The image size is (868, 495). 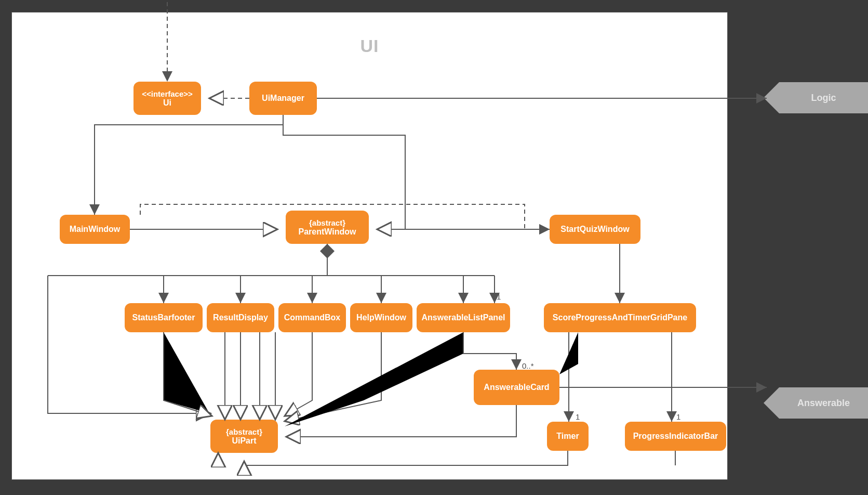 I want to click on frame-title: UI, so click(x=370, y=46).